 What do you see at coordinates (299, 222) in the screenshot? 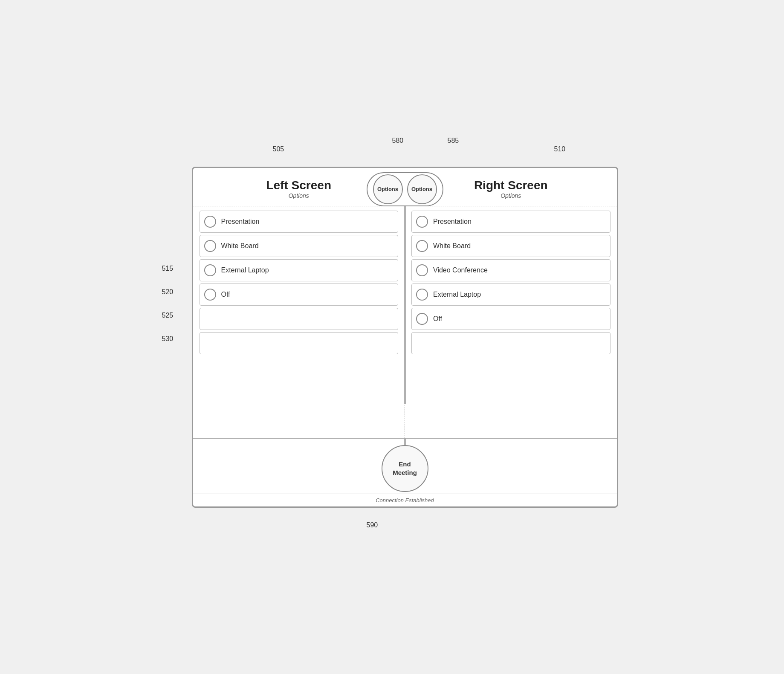
I see `left-option-presentation: Presentation` at bounding box center [299, 222].